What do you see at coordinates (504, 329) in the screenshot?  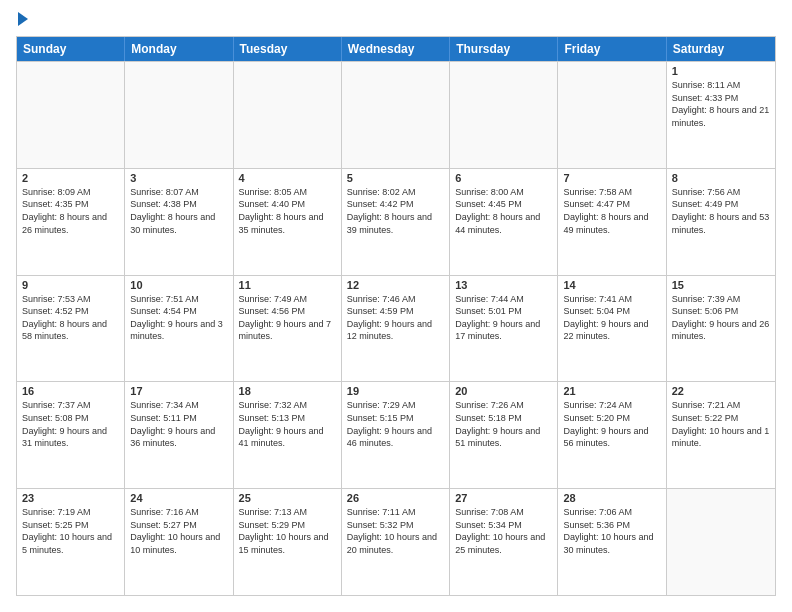 I see `calendar-cell: 13Sunrise: 7:44 AMSunset: 5:01 PMDayligh…` at bounding box center [504, 329].